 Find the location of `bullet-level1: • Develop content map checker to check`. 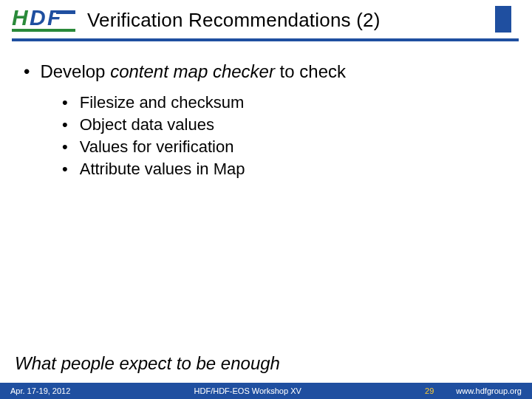

bullet-level1: • Develop content map checker to check is located at coordinates (267, 72).